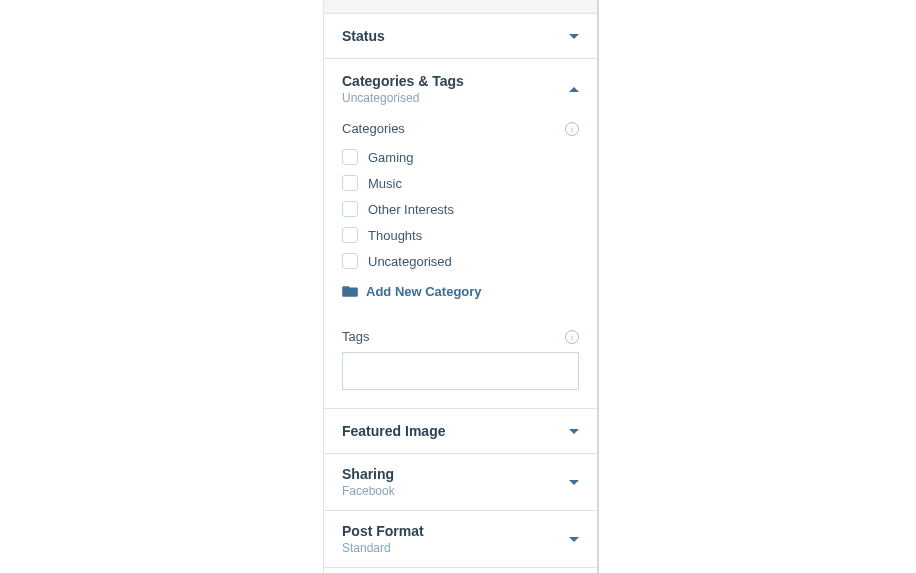 Image resolution: width=916 pixels, height=573 pixels. What do you see at coordinates (460, 157) in the screenshot?
I see `category-item-gaming: Gaming` at bounding box center [460, 157].